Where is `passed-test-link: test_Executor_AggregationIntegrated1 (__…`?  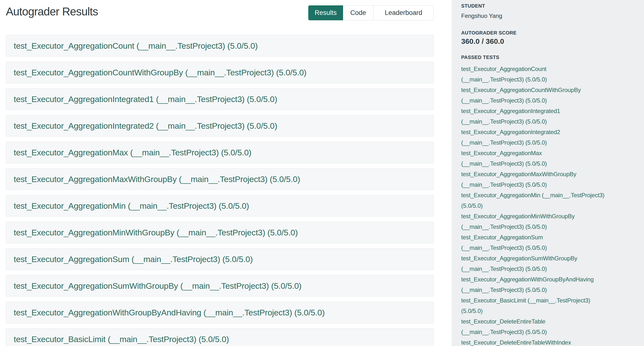
passed-test-link: test_Executor_AggregationIntegrated1 (__… is located at coordinates (534, 116).